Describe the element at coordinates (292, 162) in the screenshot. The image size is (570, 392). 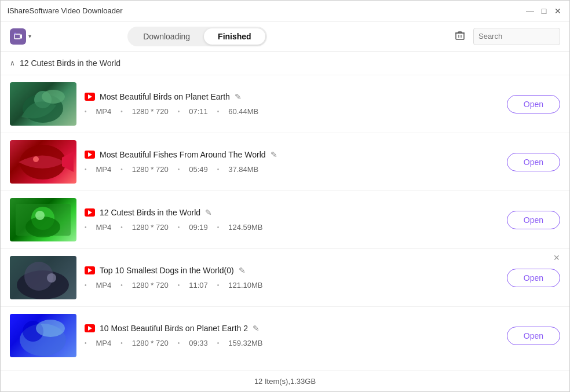
I see `video-info: Most Beautiful Fishes From Around The Wo…` at that location.